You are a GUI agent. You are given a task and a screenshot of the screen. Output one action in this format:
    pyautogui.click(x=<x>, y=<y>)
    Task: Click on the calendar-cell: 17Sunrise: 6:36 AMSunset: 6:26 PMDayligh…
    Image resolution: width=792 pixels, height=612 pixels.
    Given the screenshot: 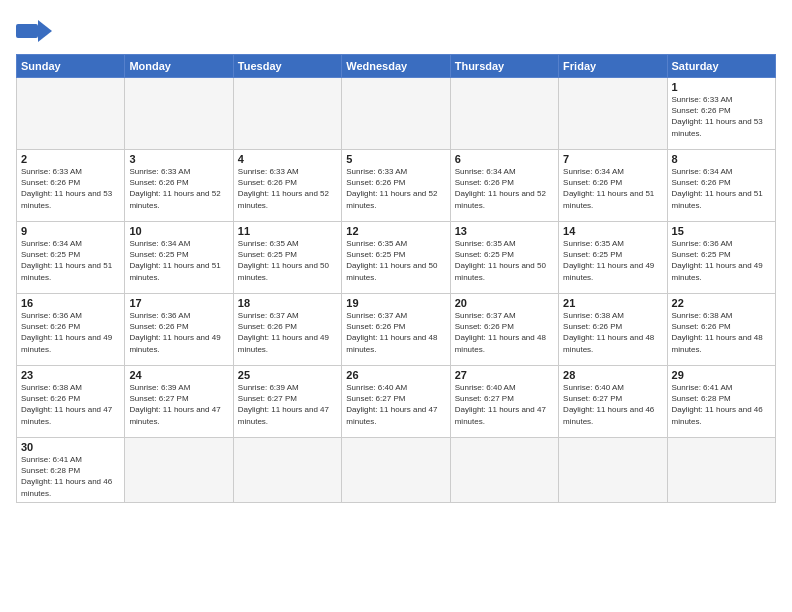 What is the action you would take?
    pyautogui.click(x=179, y=330)
    